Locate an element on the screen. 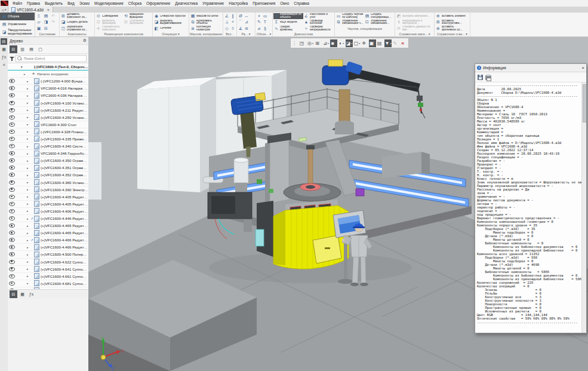 The height and width of the screenshot is (371, 588). ribbon-button: ✎ is located at coordinates (259, 22).